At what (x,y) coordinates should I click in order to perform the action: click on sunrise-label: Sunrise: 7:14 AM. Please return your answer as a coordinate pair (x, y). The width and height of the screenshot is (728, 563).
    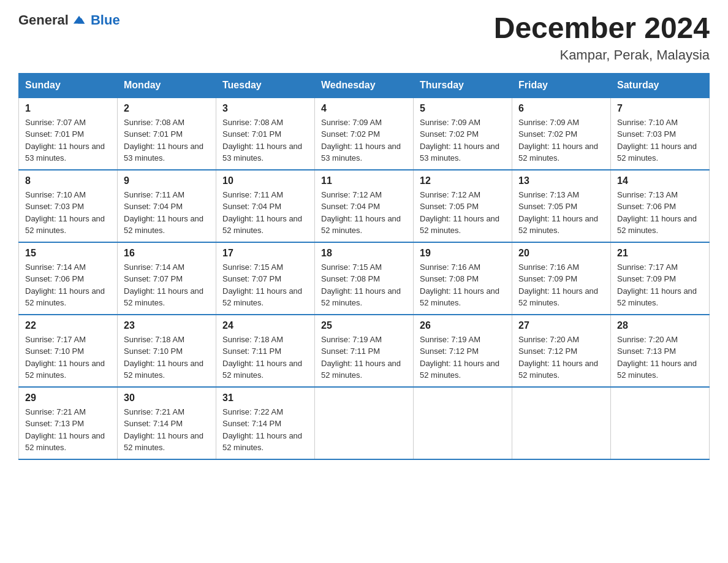
    Looking at the image, I should click on (55, 267).